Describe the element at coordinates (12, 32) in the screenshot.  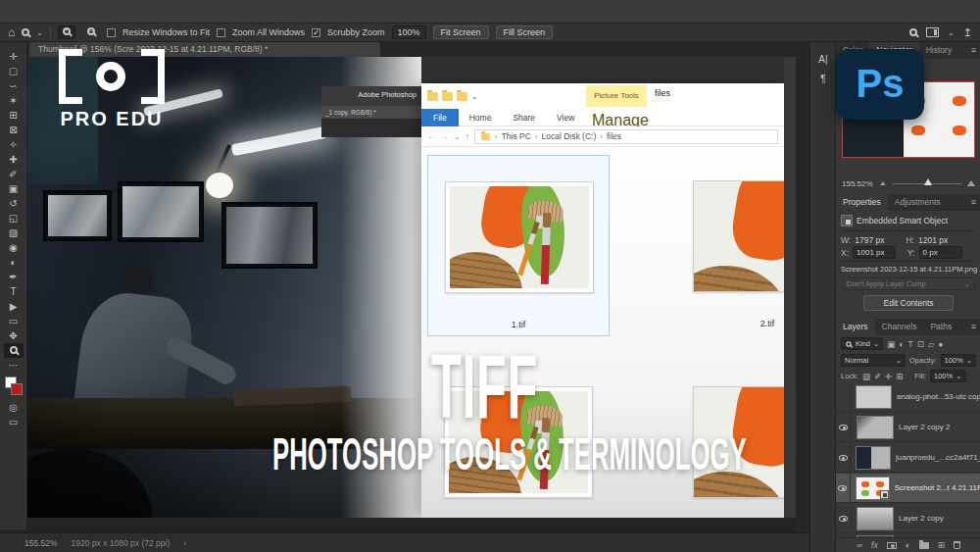
I see `home-icon: ⌂` at that location.